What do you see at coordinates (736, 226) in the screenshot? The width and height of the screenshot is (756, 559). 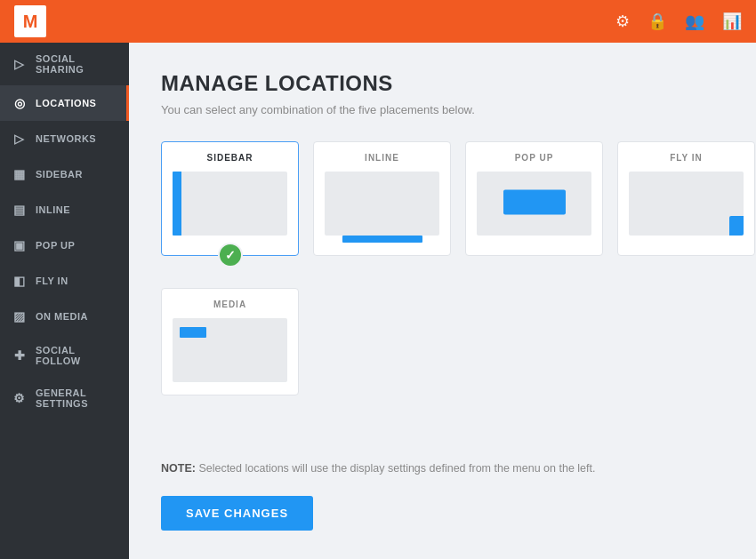 I see `flyin-preview-box` at bounding box center [736, 226].